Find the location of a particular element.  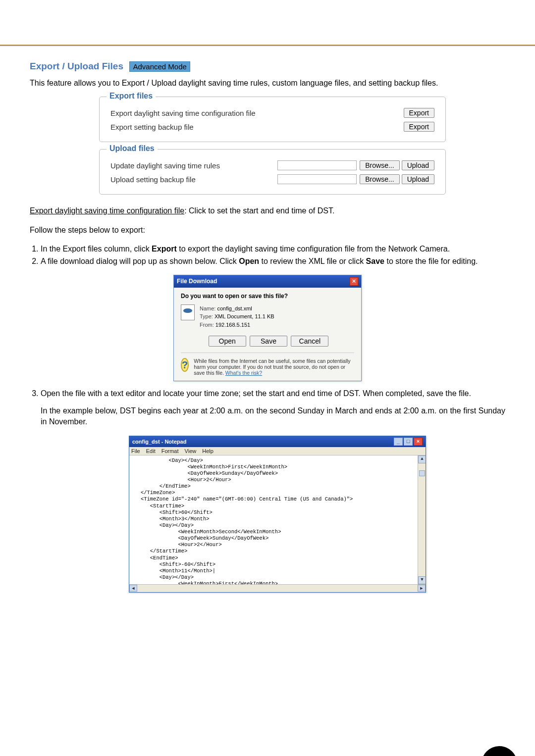

vertical-scrollbar: ▲ ▼ is located at coordinates (422, 520).